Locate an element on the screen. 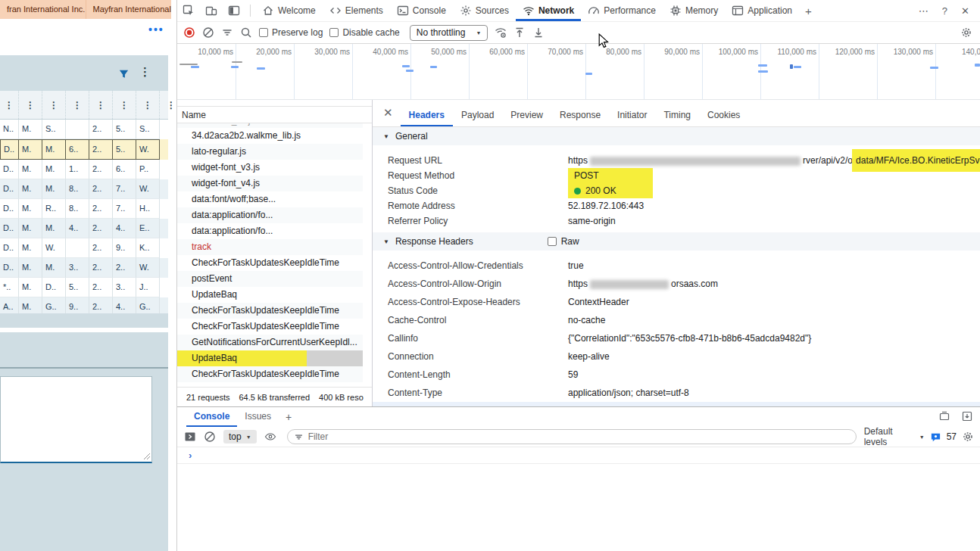 Image resolution: width=980 pixels, height=551 pixels. tab-memory: Memory is located at coordinates (694, 11).